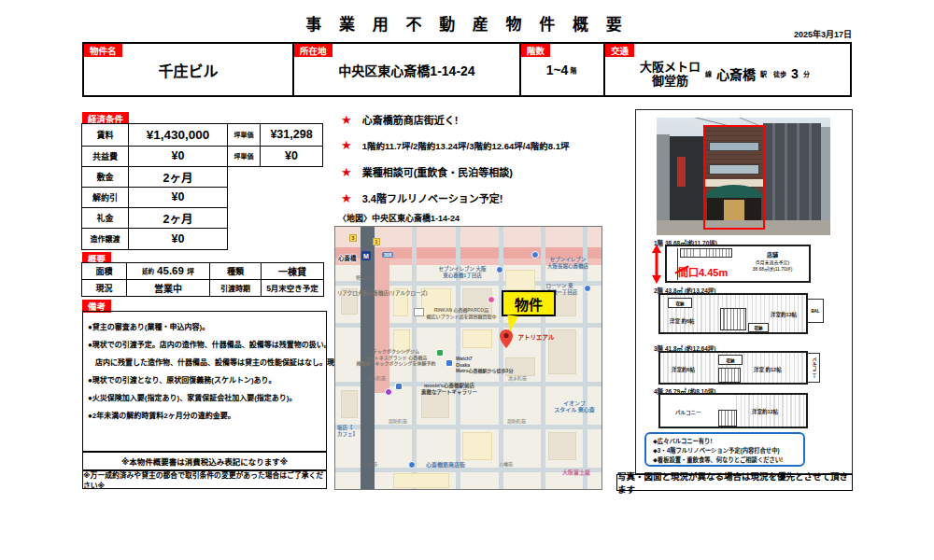 This screenshot has height=560, width=934. Describe the element at coordinates (205, 280) in the screenshot. I see `summary-table: 面積 延約 45.69 坪 種類 一棟貸 現況 営業中 引渡時期 5月末空き予定` at that location.